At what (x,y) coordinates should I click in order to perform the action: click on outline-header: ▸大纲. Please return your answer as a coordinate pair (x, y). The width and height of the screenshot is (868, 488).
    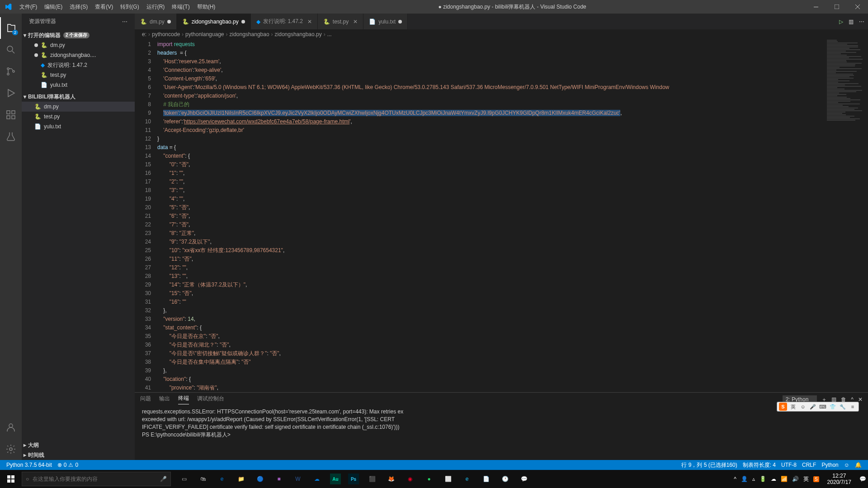
    Looking at the image, I should click on (78, 445).